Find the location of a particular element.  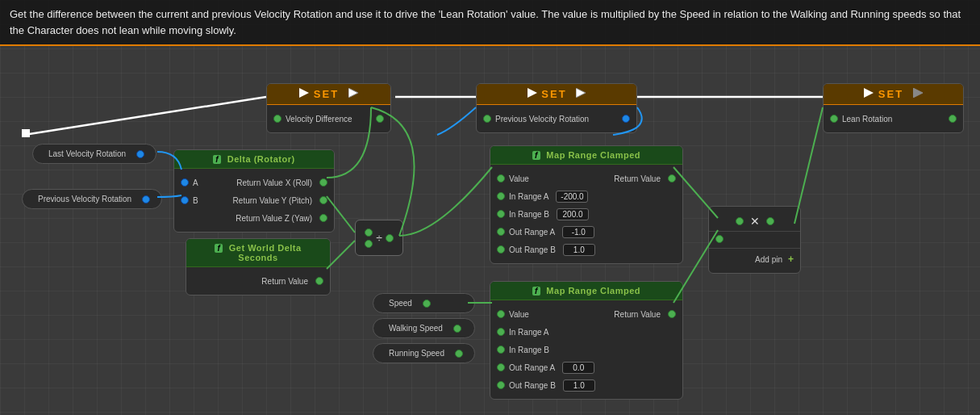

walking-speed-label: Walking Speed is located at coordinates (416, 328).